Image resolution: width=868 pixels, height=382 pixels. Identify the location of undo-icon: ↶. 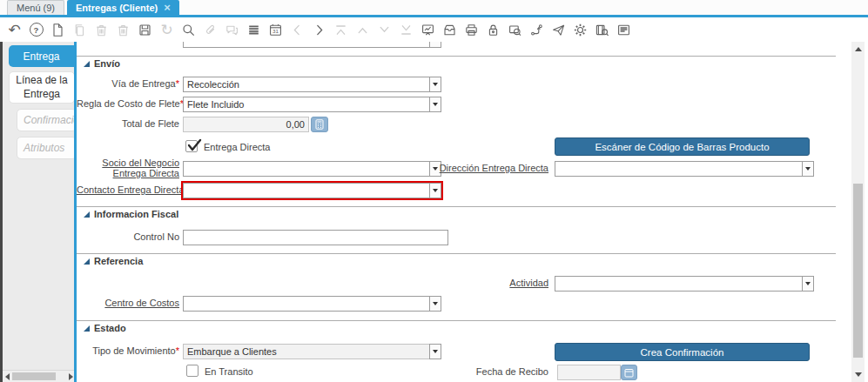
(14, 30).